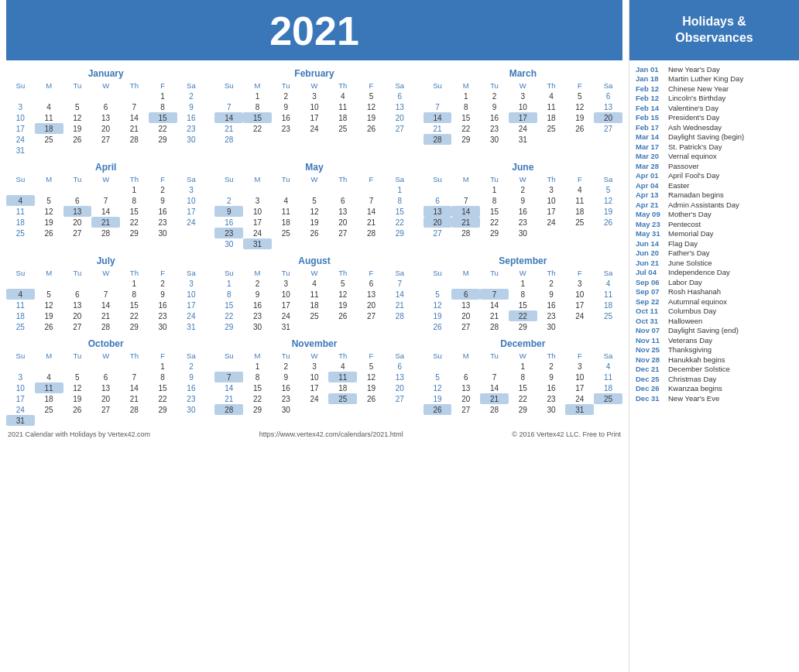  Describe the element at coordinates (523, 294) in the screenshot. I see `month-september: SeptemberSuMTuWThFSa12345678910111213141…` at that location.